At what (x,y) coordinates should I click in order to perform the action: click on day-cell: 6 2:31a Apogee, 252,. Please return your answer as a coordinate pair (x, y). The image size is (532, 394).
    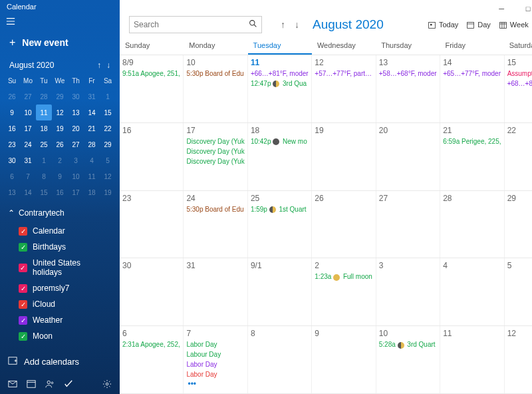
    Looking at the image, I should click on (152, 359).